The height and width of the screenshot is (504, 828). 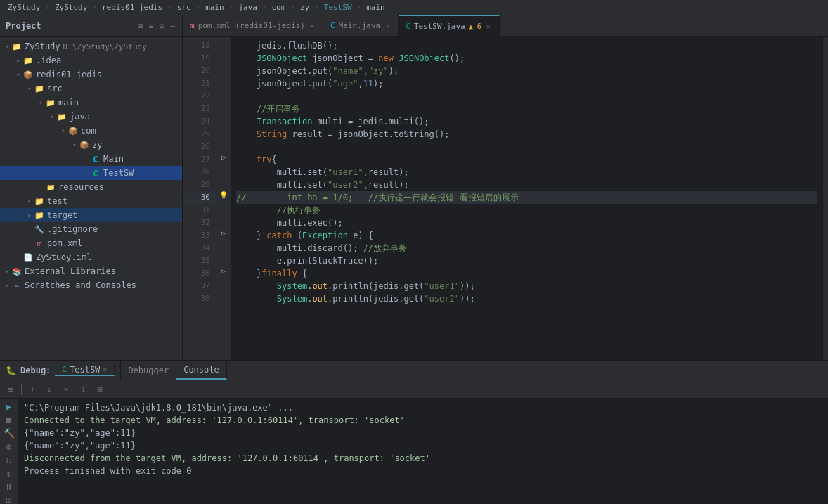 I want to click on console-icon-format: ⊞, so click(x=9, y=499).